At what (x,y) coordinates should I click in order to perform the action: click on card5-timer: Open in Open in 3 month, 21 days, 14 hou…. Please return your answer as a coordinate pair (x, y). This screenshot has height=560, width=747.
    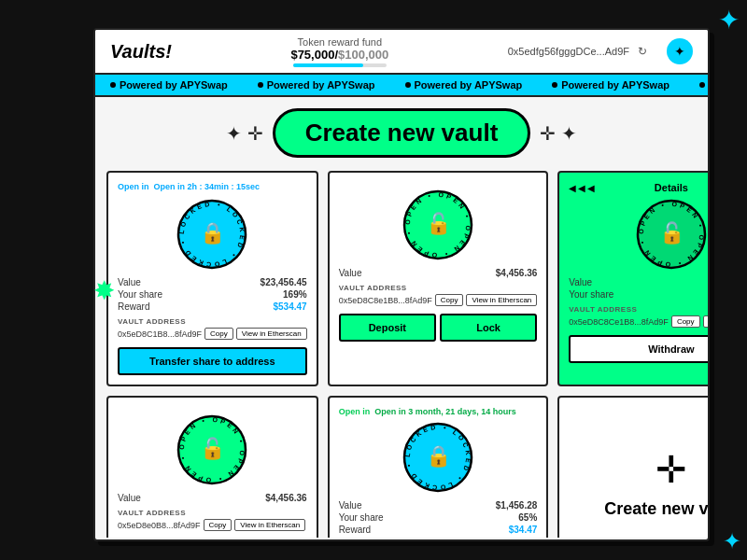
    Looking at the image, I should click on (439, 412).